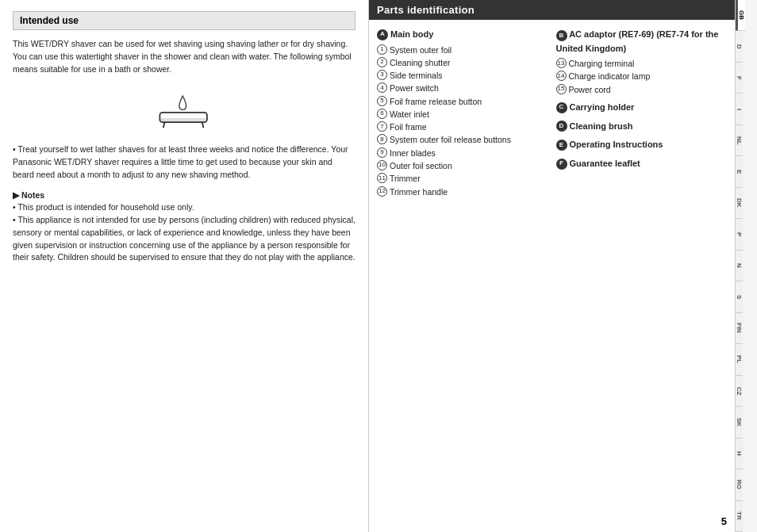 This screenshot has width=757, height=532. What do you see at coordinates (382, 114) in the screenshot?
I see `item-num: 6` at bounding box center [382, 114].